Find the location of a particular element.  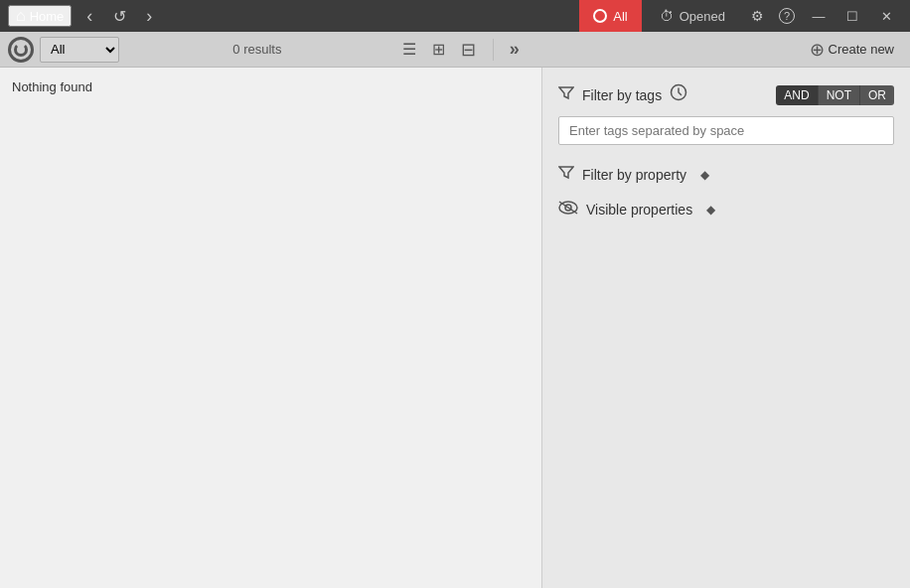

expand-panel-button: » is located at coordinates (515, 50).